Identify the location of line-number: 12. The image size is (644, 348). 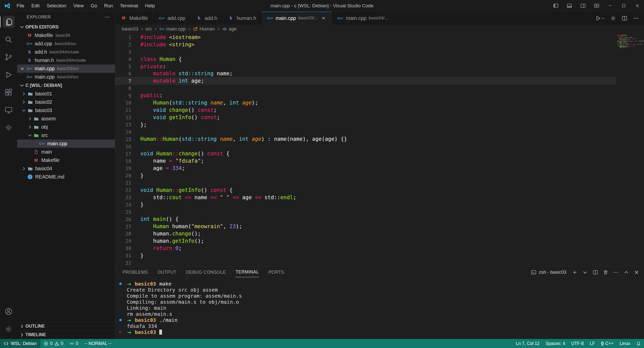
(128, 117).